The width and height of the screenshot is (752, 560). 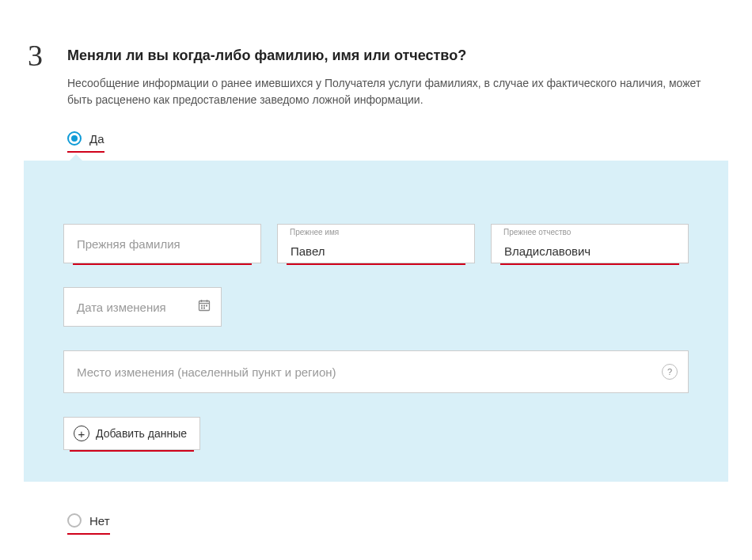 I want to click on radio-yes-label: Да, so click(x=97, y=139).